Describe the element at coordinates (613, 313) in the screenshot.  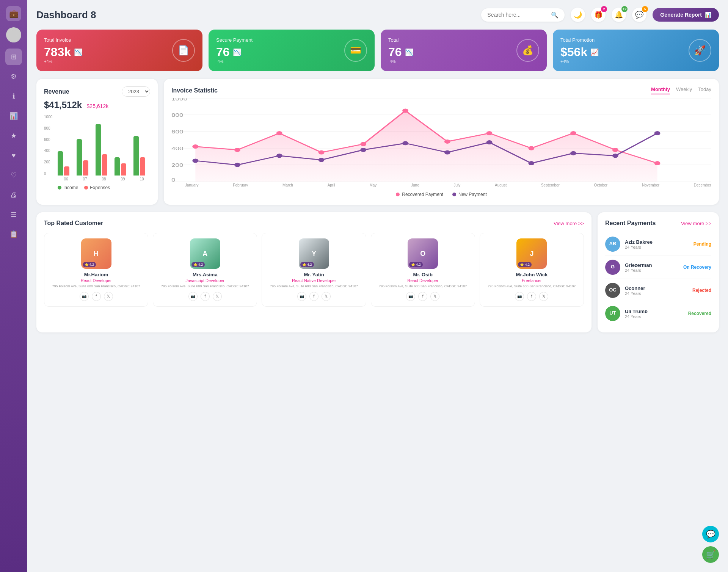
I see `payment-avatar-3: UT` at that location.